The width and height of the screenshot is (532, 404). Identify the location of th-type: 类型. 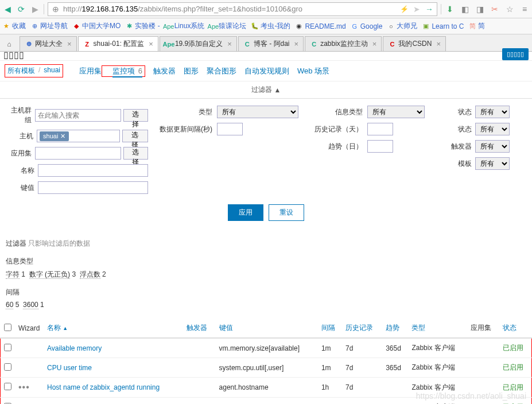
(437, 328).